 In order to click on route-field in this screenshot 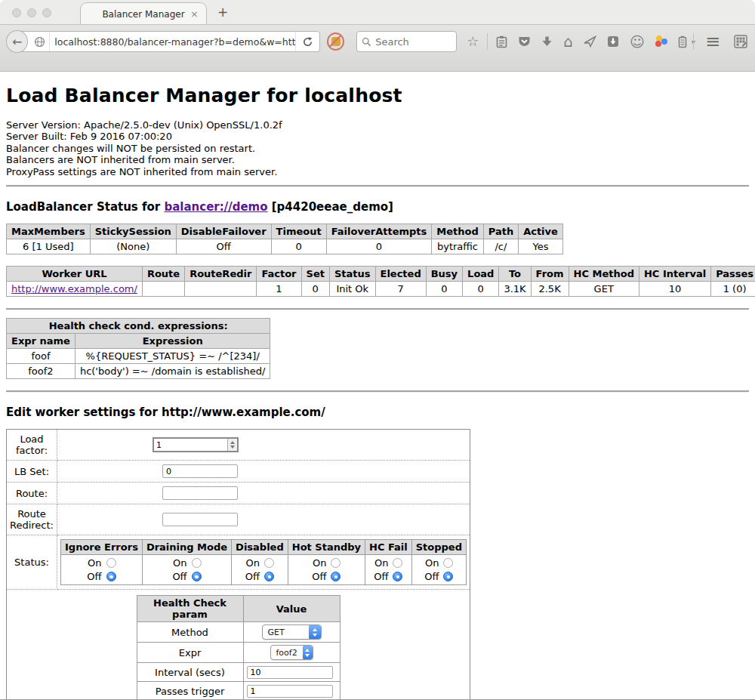, I will do `click(200, 493)`.